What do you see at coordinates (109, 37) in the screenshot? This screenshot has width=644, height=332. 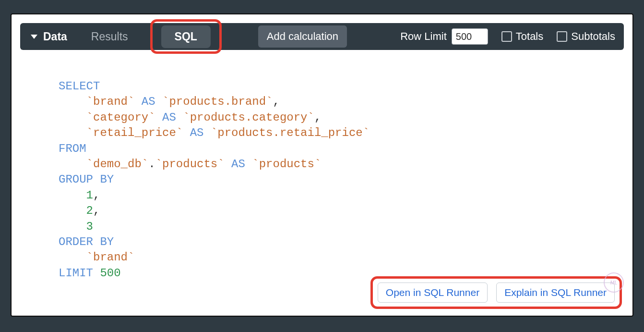 I see `tab-results: Results` at bounding box center [109, 37].